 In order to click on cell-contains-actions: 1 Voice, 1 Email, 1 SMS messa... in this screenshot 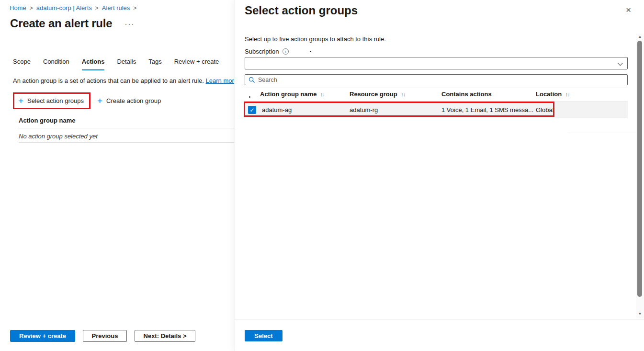, I will do `click(487, 110)`.